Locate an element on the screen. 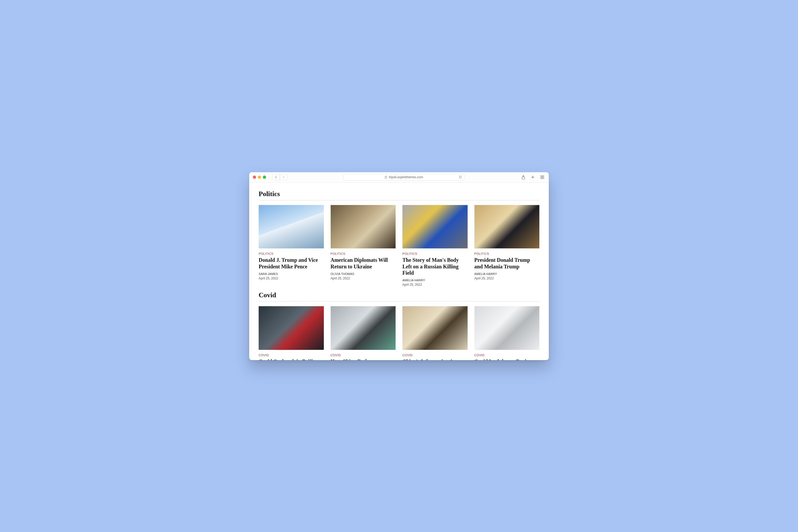 This screenshot has height=532, width=798. section-heading: Covid is located at coordinates (399, 297).